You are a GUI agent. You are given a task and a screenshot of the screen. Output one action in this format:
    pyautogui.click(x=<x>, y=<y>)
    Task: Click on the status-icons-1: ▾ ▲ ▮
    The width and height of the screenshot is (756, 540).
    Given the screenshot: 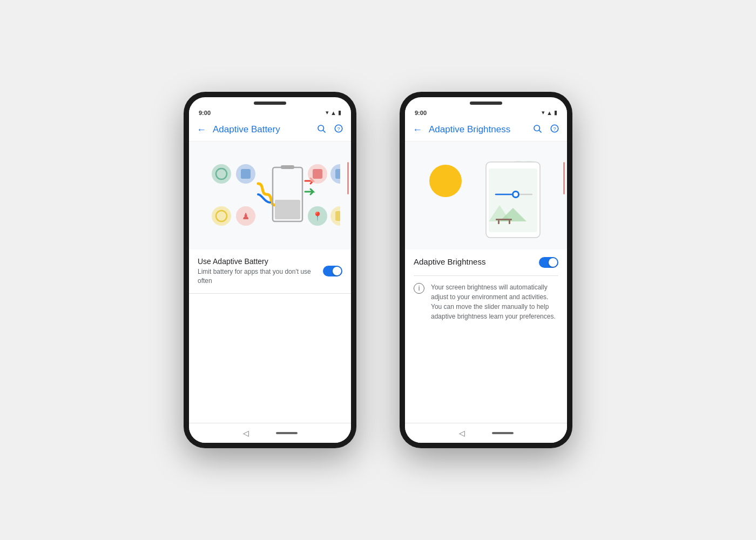 What is the action you would take?
    pyautogui.click(x=334, y=112)
    